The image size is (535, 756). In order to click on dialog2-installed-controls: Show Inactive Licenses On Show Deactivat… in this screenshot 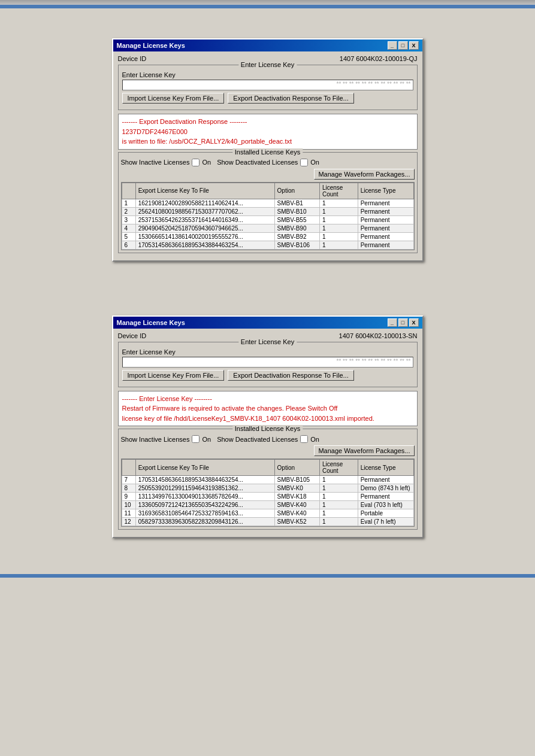, I will do `click(268, 445)`.